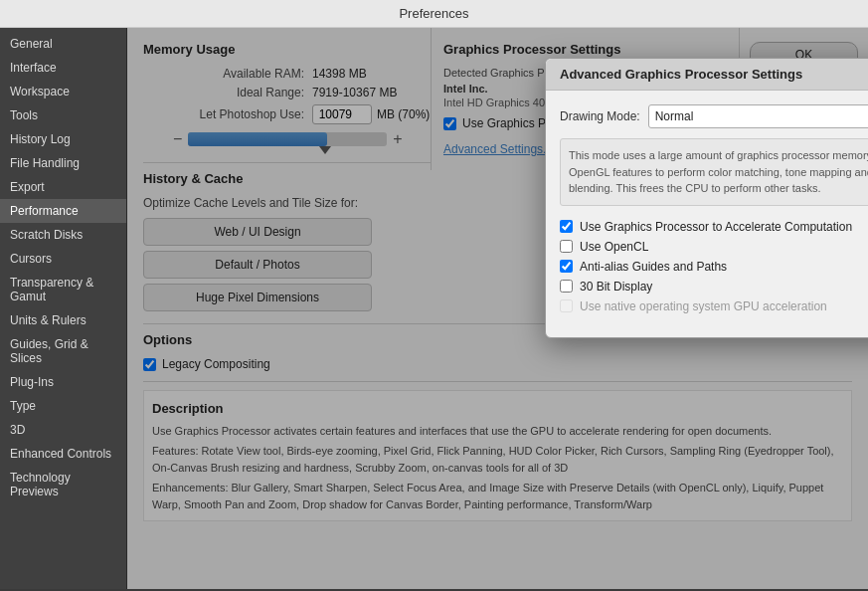  Describe the element at coordinates (616, 287) in the screenshot. I see `overlay-checkbox-label-3: 30 Bit Display` at that location.